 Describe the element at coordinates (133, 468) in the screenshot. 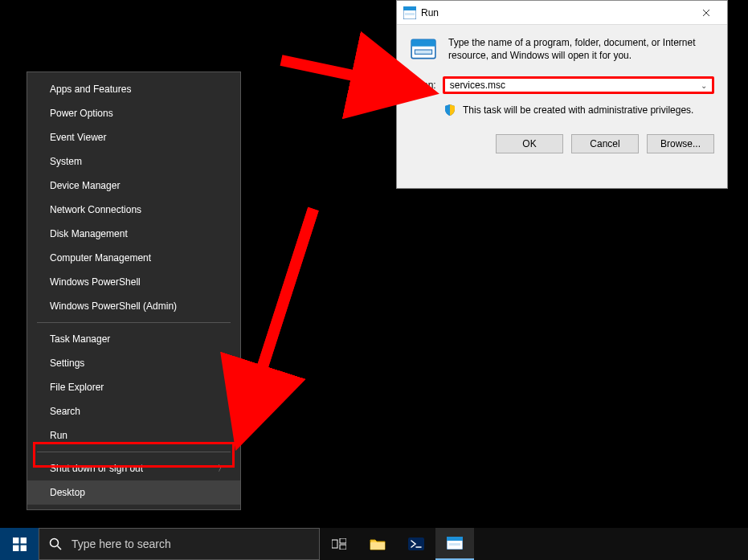

I see `winx-item-shutdown: Shut down or sign out 〉` at that location.